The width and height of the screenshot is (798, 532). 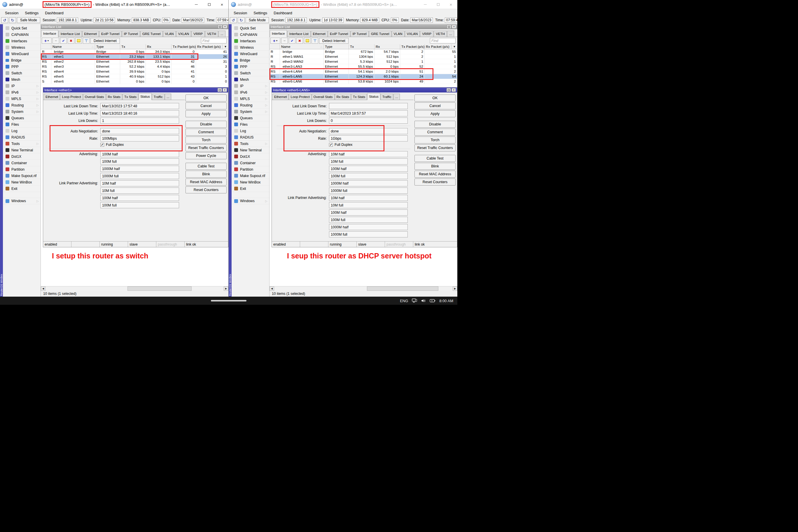 What do you see at coordinates (435, 106) in the screenshot?
I see `dialog-button: Cancel` at bounding box center [435, 106].